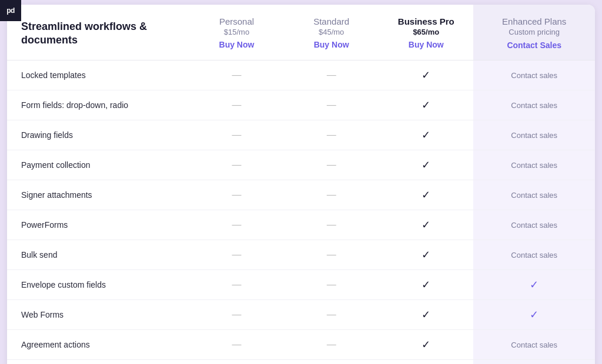 This screenshot has width=602, height=364. What do you see at coordinates (426, 21) in the screenshot?
I see `business-pro-plan-name: Business Pro` at bounding box center [426, 21].